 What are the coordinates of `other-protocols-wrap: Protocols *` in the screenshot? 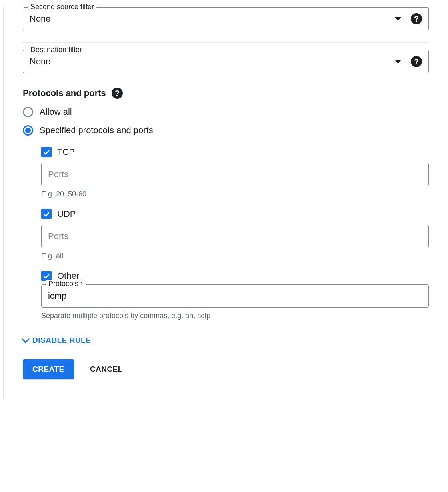 It's located at (235, 296).